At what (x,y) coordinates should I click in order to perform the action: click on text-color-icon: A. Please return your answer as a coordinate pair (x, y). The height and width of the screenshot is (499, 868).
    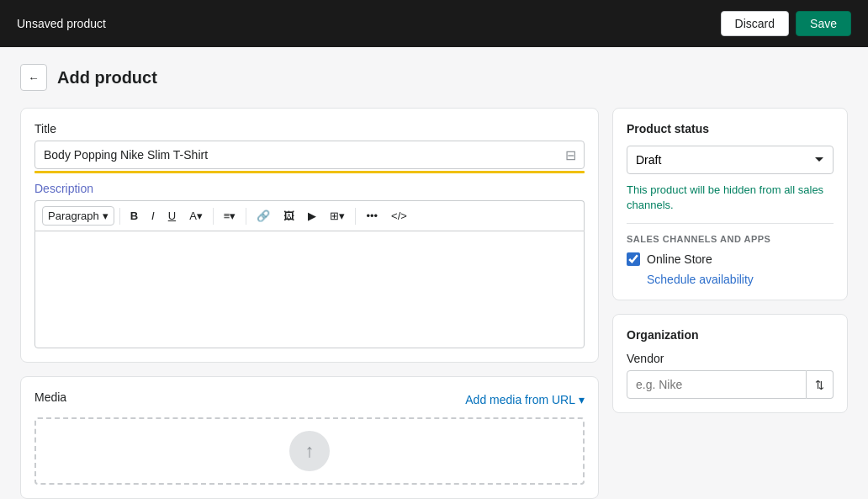
    Looking at the image, I should click on (193, 215).